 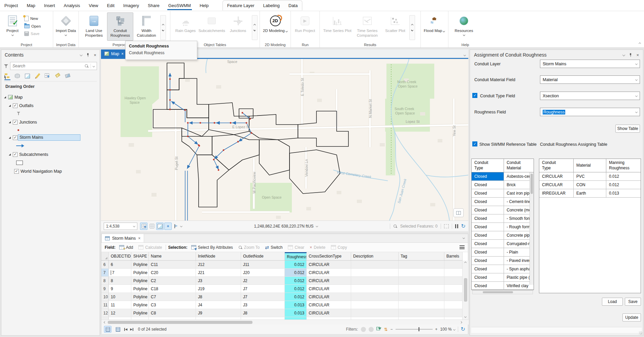 What do you see at coordinates (503, 236) in the screenshot?
I see `ref-table-row: ClosedConcrete pipe` at bounding box center [503, 236].